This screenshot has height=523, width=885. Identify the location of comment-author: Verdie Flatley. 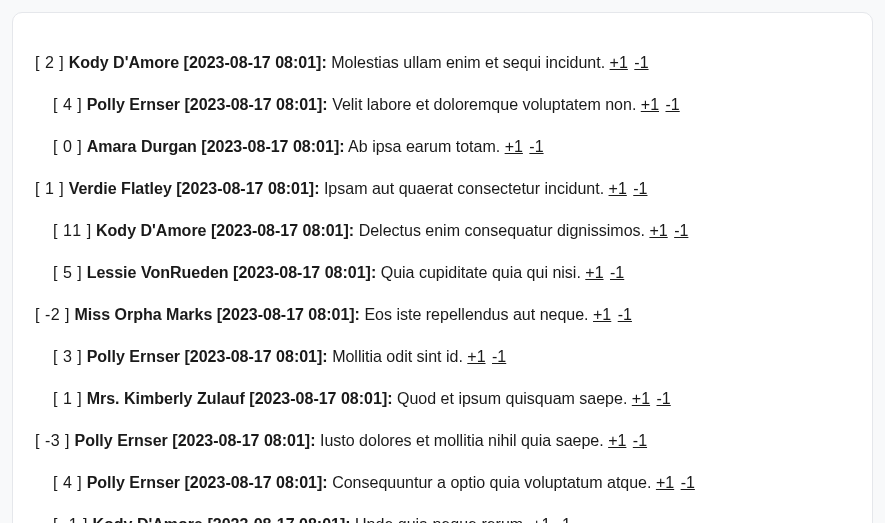
(120, 188).